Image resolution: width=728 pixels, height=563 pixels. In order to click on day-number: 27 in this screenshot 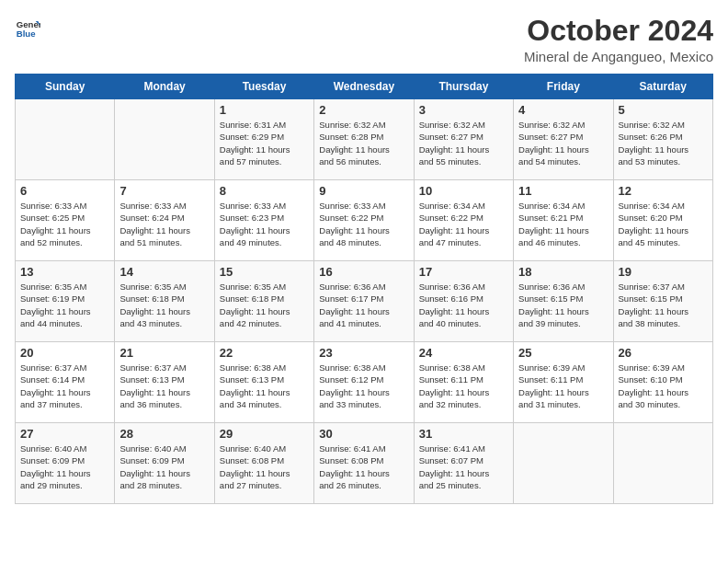, I will do `click(64, 434)`.